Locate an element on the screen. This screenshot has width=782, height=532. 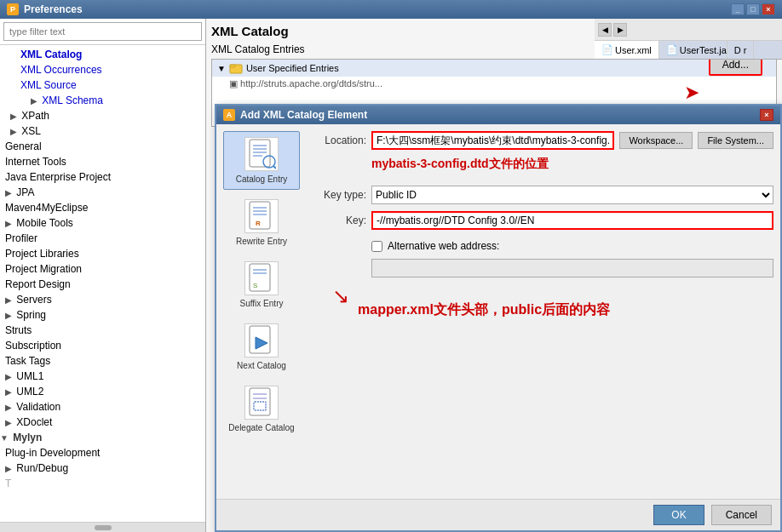
dialog-titlebar: A Add XML Catalog Element × is located at coordinates (498, 115).